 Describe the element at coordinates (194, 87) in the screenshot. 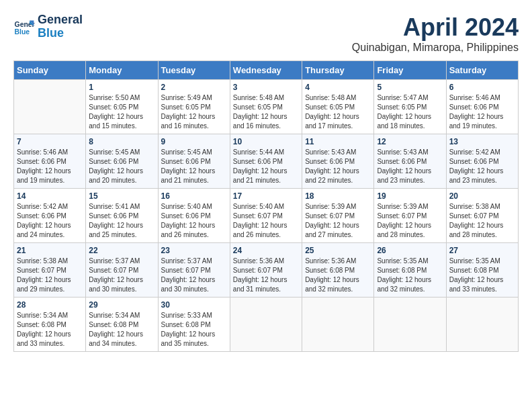

I see `day-number: 2` at that location.